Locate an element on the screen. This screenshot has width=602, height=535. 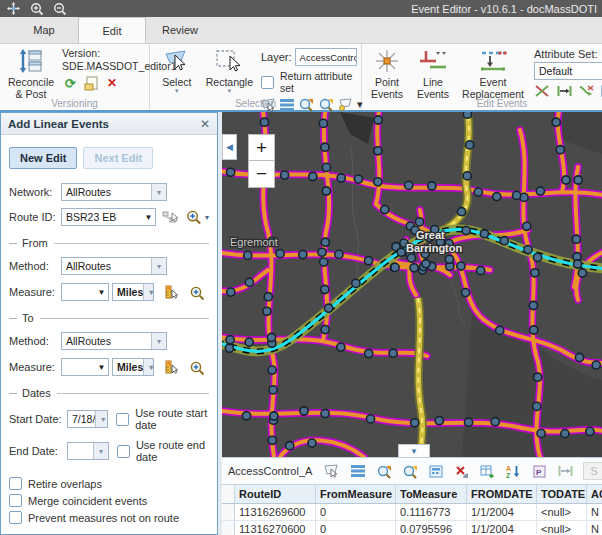
table-field-calculator-icon is located at coordinates (436, 471).